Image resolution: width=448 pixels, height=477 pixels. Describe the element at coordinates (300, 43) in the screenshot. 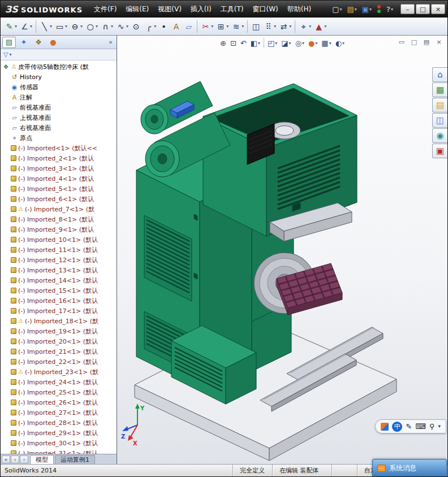

I see `hide-show-items-button: ◎▾` at that location.